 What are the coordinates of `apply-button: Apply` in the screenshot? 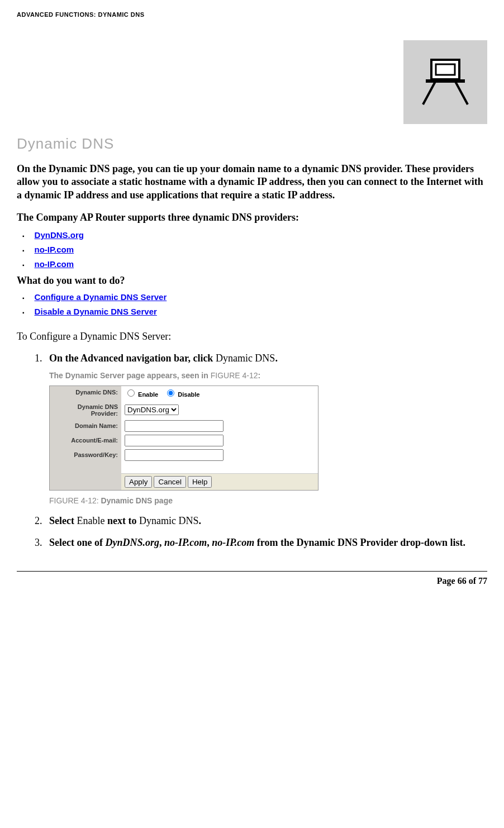 It's located at (139, 482).